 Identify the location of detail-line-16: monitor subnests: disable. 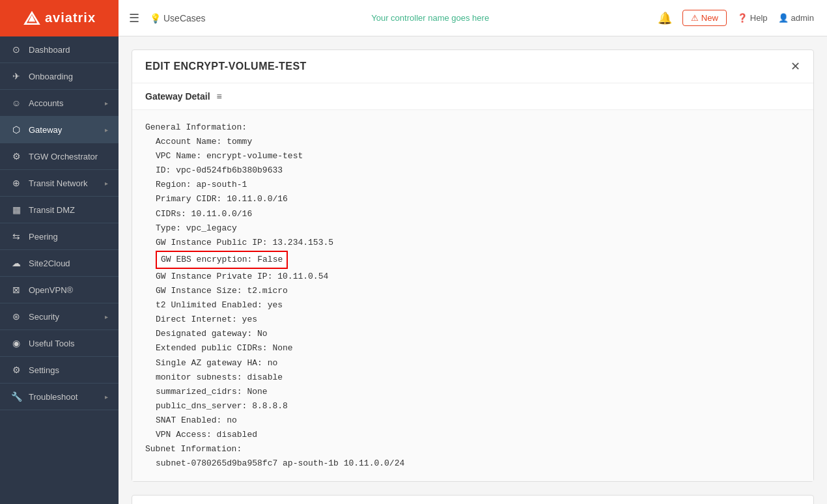
(473, 378).